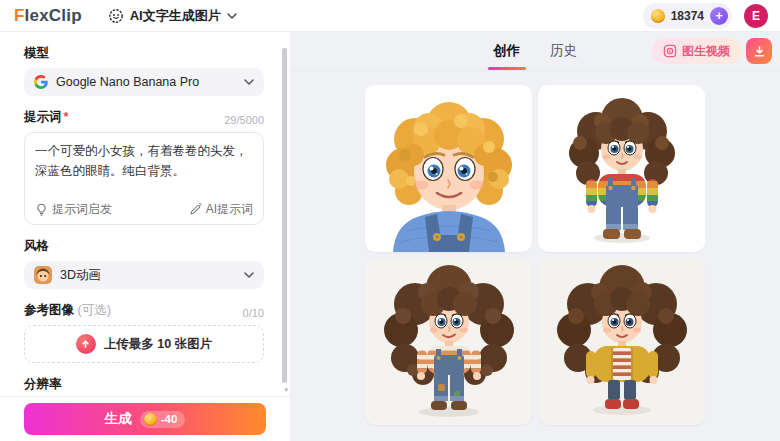  Describe the element at coordinates (172, 16) in the screenshot. I see `tool-switcher: AI文字生成图片` at that location.